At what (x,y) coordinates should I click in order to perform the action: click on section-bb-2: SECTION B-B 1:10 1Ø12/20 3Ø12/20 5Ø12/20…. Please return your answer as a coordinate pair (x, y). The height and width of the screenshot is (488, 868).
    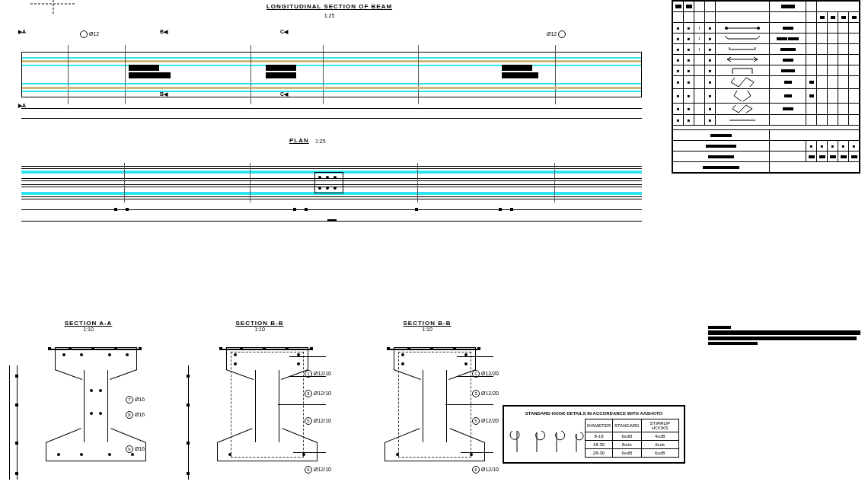
    Looking at the image, I should click on (427, 391).